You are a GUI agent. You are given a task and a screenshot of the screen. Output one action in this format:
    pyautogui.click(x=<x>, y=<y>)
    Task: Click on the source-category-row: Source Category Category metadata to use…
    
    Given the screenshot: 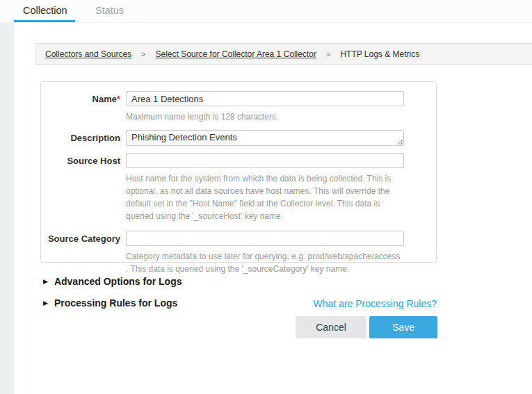 What is the action you would take?
    pyautogui.click(x=239, y=253)
    